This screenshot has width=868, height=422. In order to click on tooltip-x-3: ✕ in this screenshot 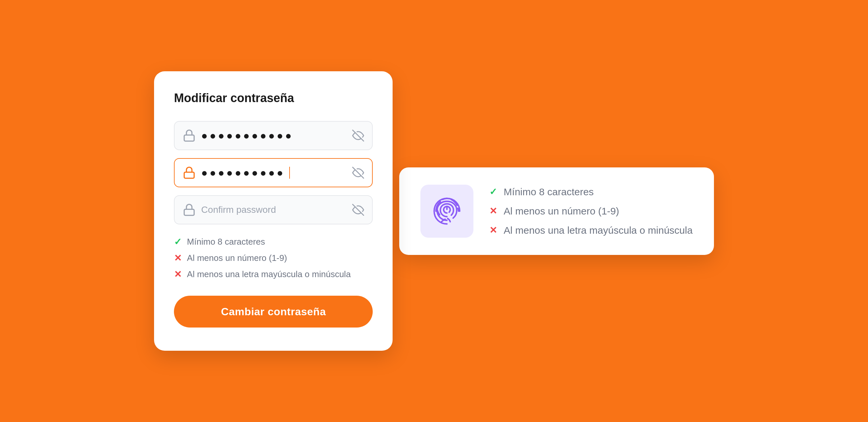, I will do `click(493, 230)`.